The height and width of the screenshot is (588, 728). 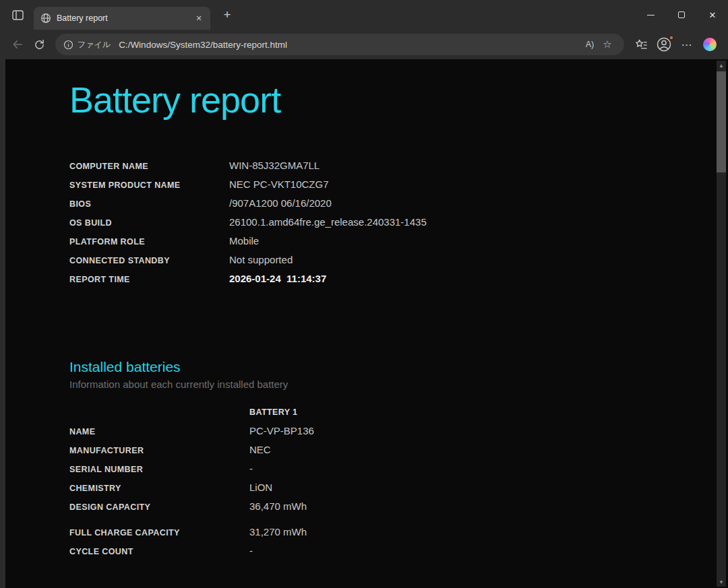 What do you see at coordinates (664, 44) in the screenshot?
I see `profile-button` at bounding box center [664, 44].